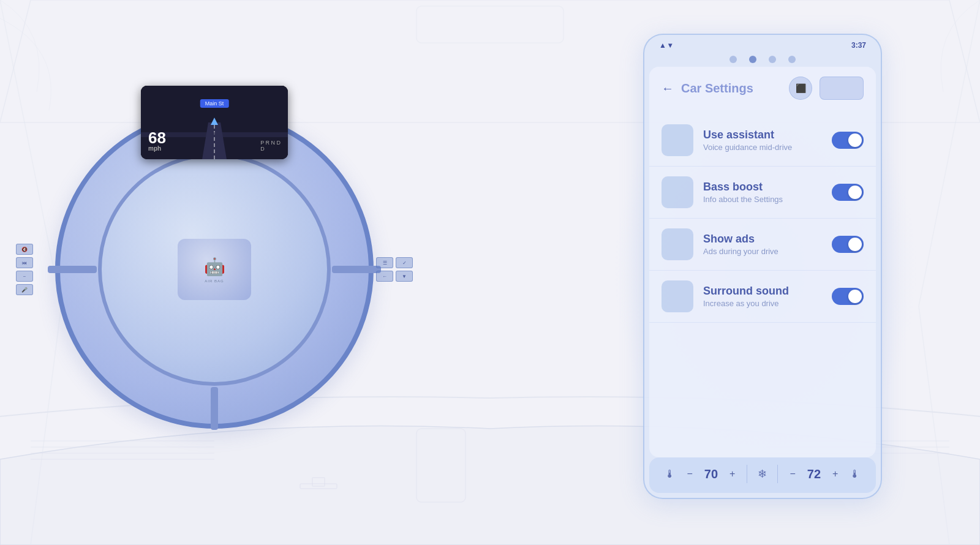  I want to click on surround-sound-text: Surround sound Increase as you drive, so click(763, 296).